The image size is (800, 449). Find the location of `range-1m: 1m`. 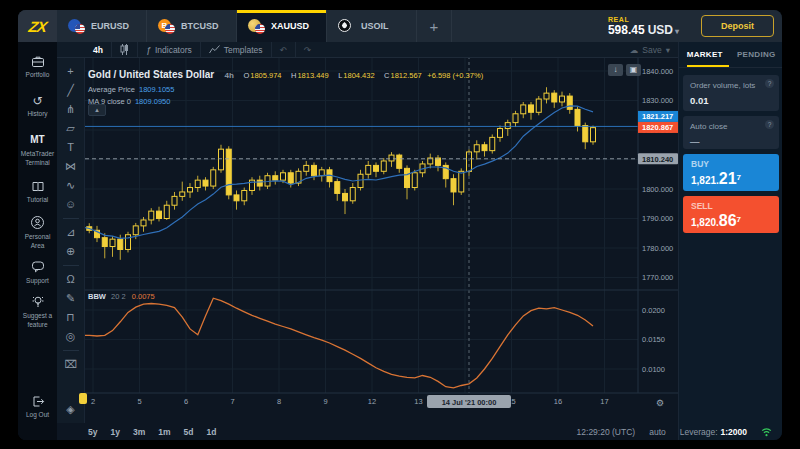

range-1m: 1m is located at coordinates (164, 432).